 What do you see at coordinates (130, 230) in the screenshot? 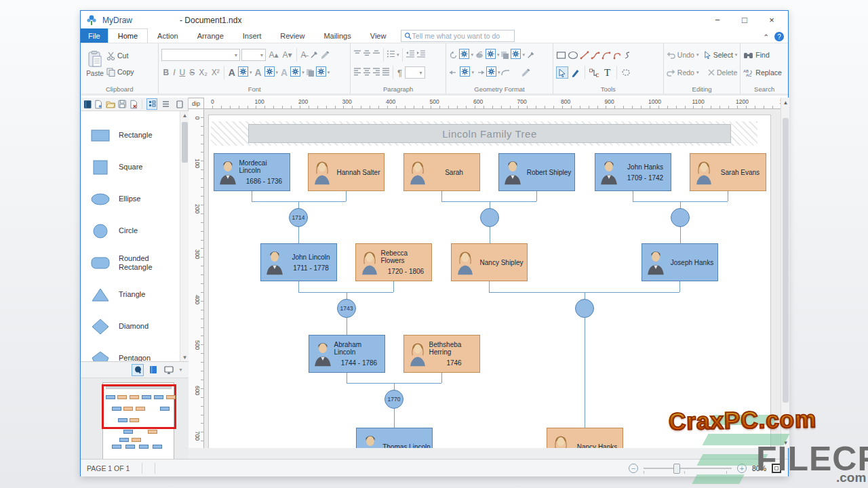
I see `shape-item-circle: Circle` at bounding box center [130, 230].